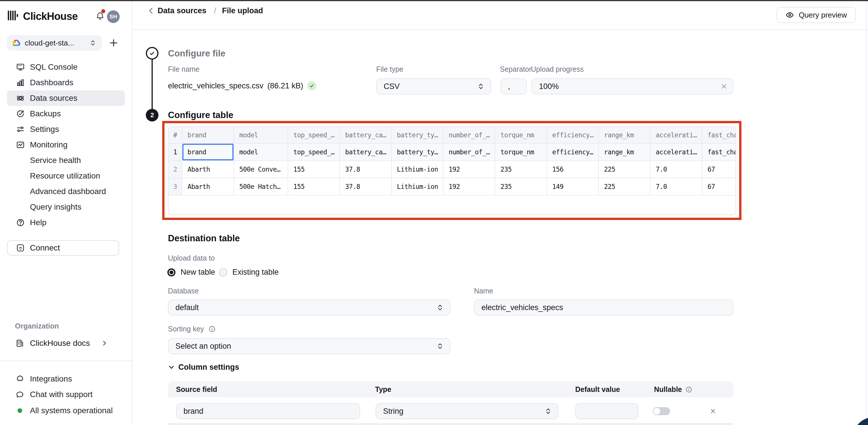  What do you see at coordinates (625, 152) in the screenshot?
I see `grid-cell: range_km` at bounding box center [625, 152].